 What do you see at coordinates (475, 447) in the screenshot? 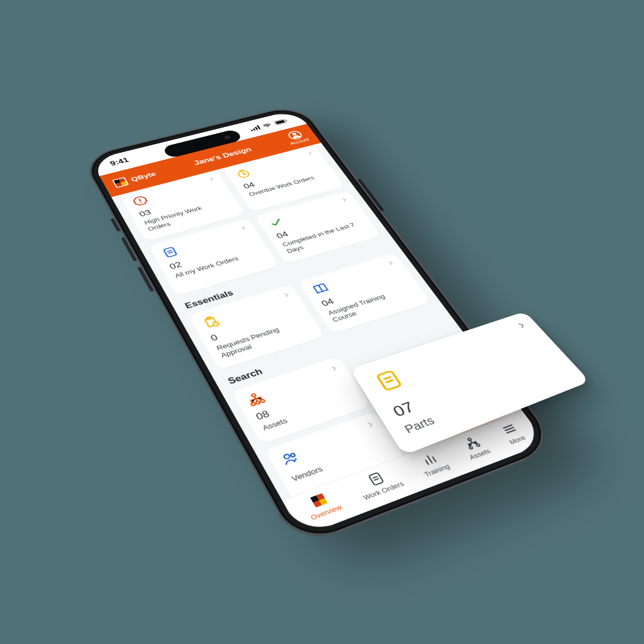
I see `tab-assets: Assets` at bounding box center [475, 447].